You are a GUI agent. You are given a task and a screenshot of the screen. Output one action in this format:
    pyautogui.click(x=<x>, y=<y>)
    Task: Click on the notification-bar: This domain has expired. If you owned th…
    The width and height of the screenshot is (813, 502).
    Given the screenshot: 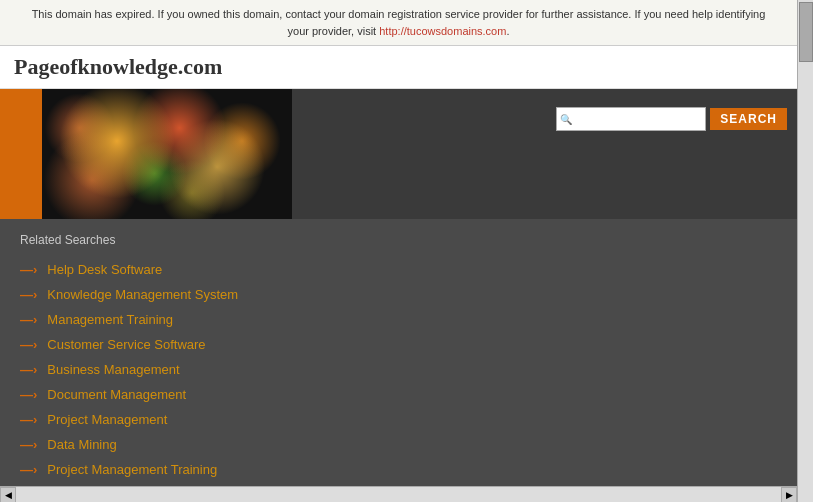 What is the action you would take?
    pyautogui.click(x=398, y=23)
    